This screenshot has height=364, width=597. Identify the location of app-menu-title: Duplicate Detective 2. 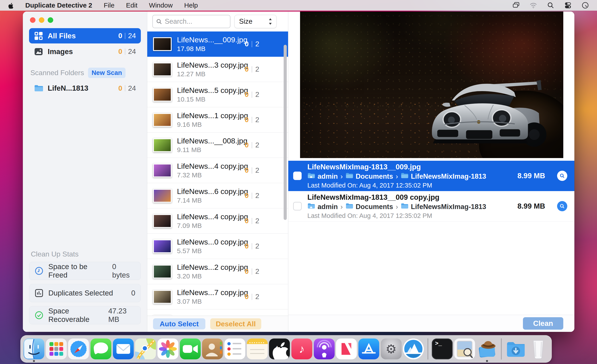
(59, 5).